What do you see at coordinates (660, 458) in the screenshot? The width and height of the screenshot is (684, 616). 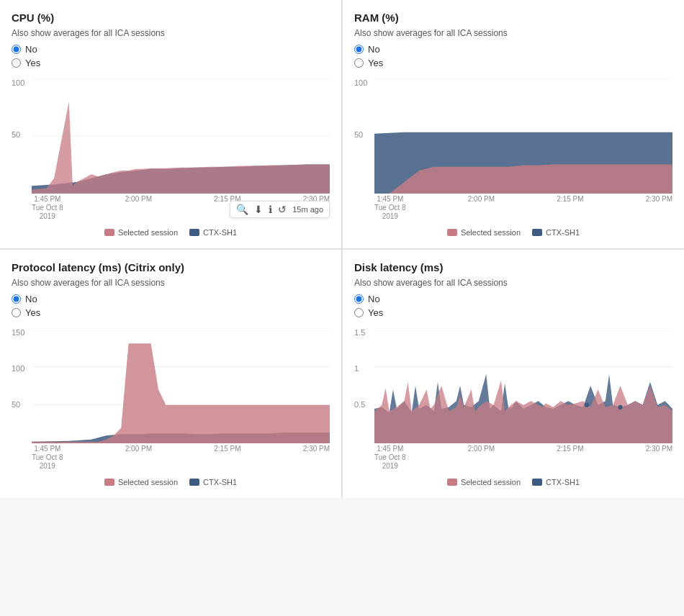 I see `disk-x-label-3: 2:30 PM` at bounding box center [660, 458].